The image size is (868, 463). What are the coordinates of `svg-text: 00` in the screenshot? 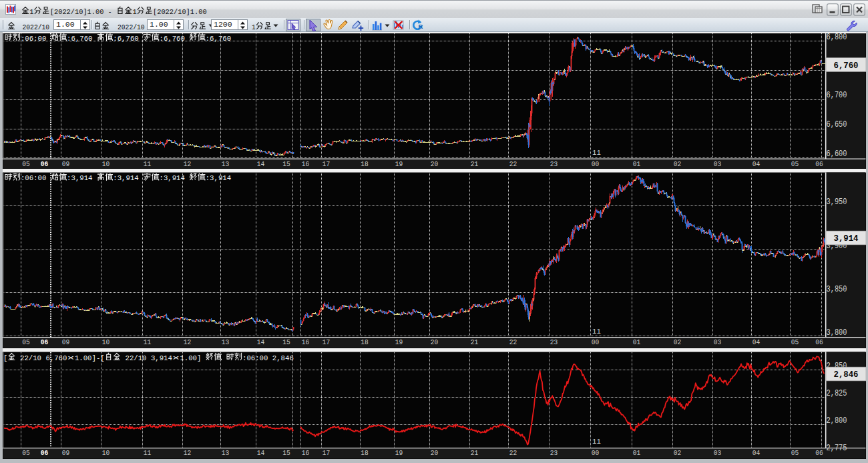 It's located at (596, 452).